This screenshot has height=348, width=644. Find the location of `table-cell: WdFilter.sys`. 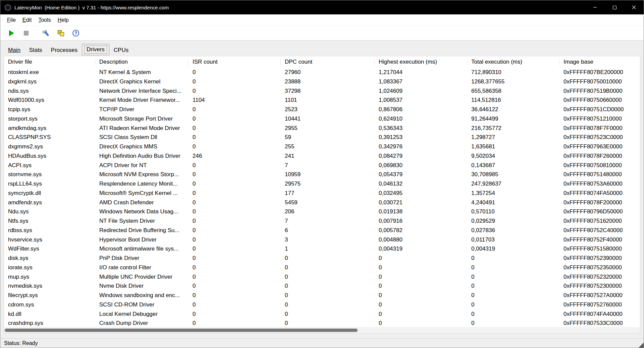

table-cell: WdFilter.sys is located at coordinates (50, 249).